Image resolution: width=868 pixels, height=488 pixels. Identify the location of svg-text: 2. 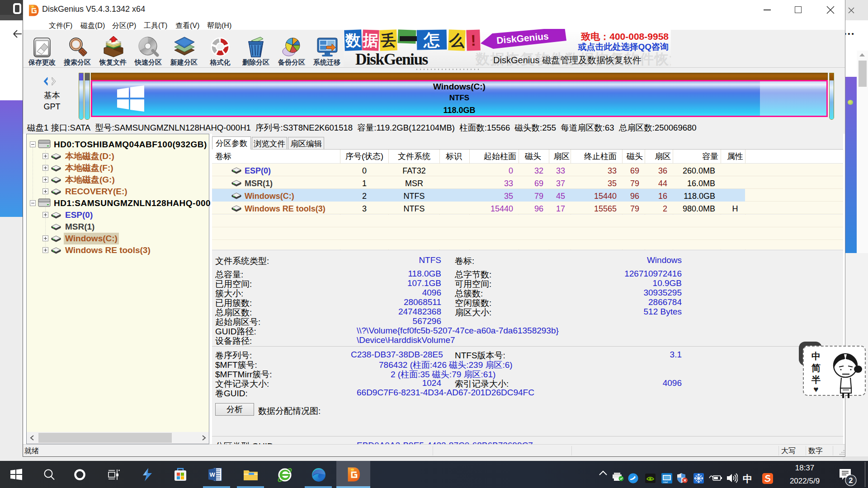
(851, 481).